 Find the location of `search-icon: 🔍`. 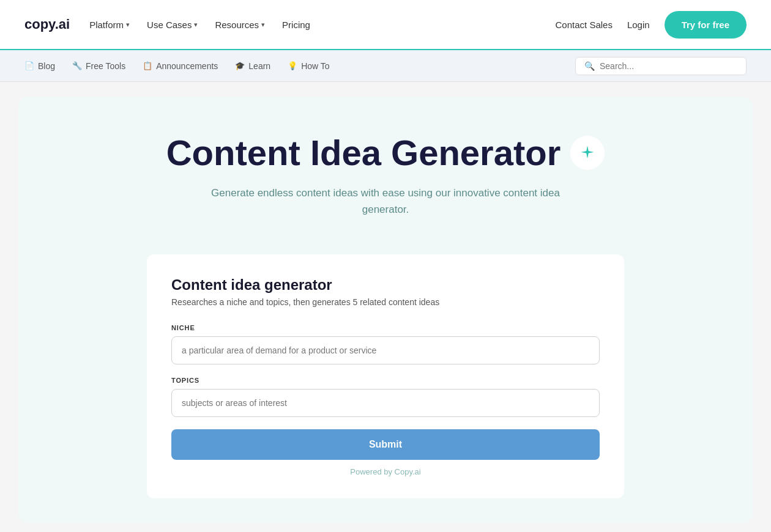

search-icon: 🔍 is located at coordinates (590, 66).